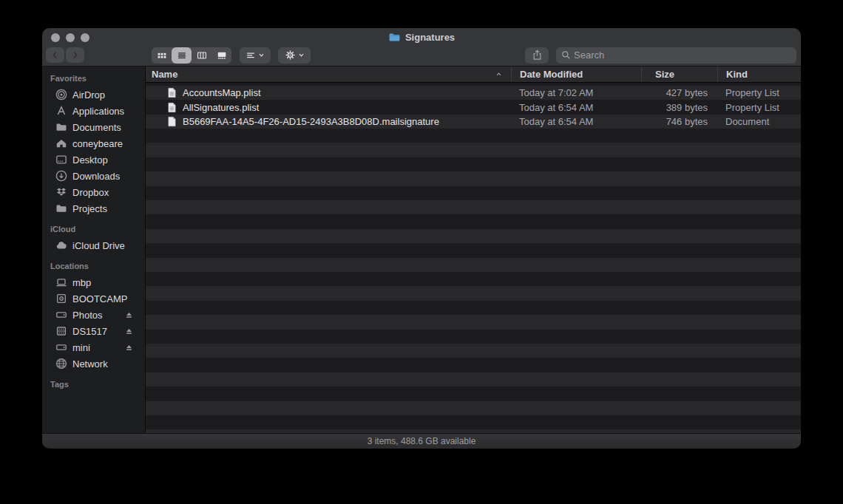  I want to click on laptop-icon, so click(61, 282).